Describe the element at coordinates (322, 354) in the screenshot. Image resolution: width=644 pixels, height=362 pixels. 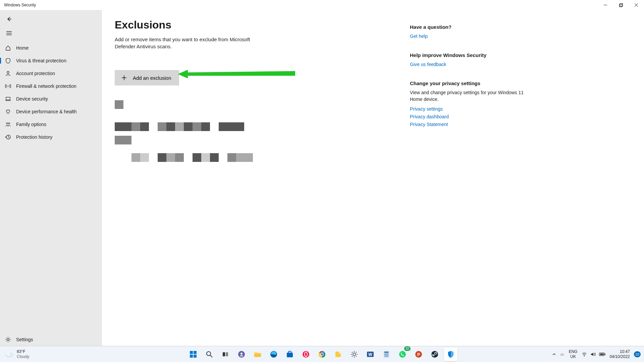
I see `taskbar-center: W 32 P` at that location.